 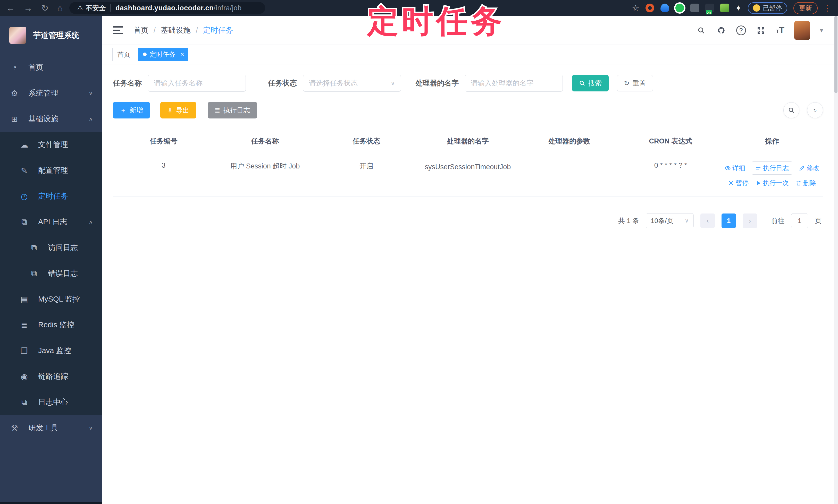 What do you see at coordinates (815, 110) in the screenshot?
I see `refresh-button: ↻` at bounding box center [815, 110].